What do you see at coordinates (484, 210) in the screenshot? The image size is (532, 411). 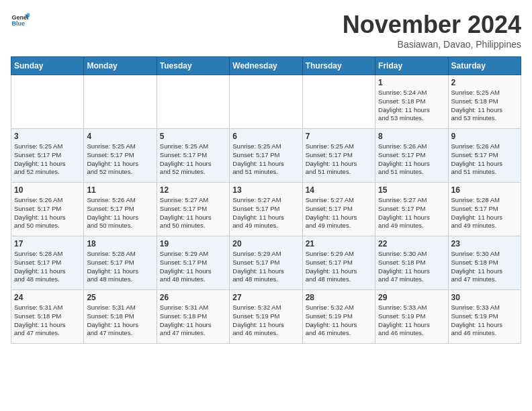 I see `calendar-cell: 16Sunrise: 5:28 AMSunset: 5:17 PMDayligh…` at bounding box center [484, 210].